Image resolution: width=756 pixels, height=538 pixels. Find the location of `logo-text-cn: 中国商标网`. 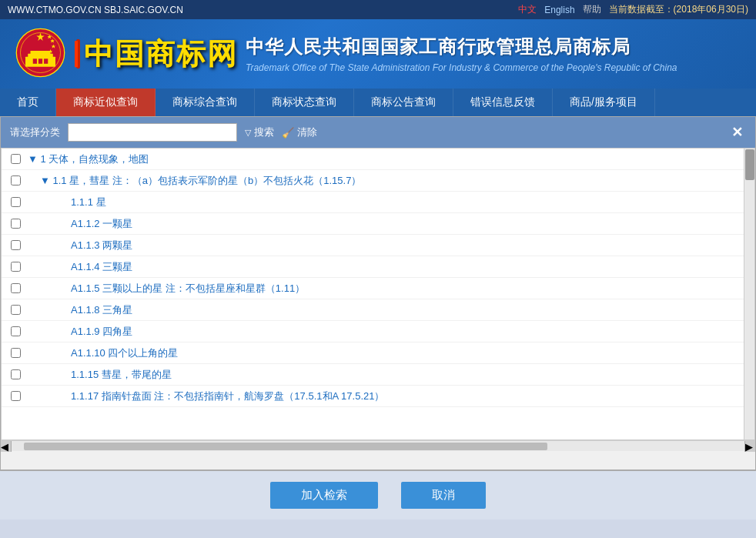

logo-text-cn: 中国商标网 is located at coordinates (159, 54).